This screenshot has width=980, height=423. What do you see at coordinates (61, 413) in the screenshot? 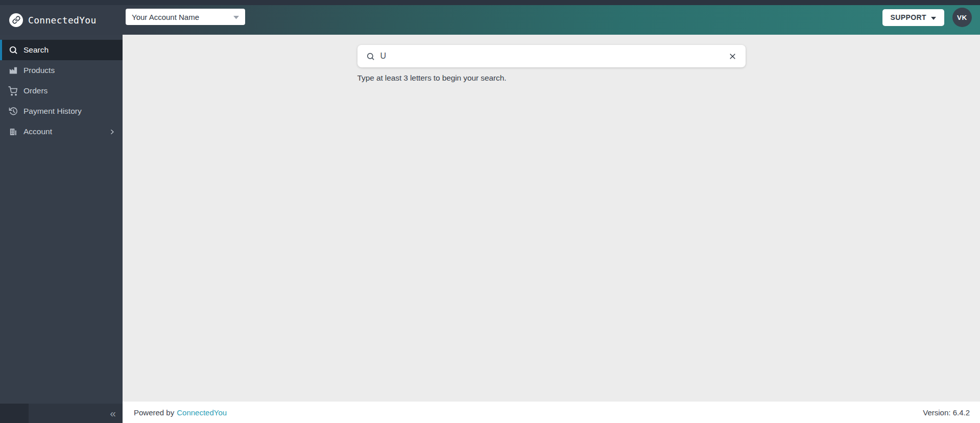
I see `sidebar-bottom-bar: «` at bounding box center [61, 413].